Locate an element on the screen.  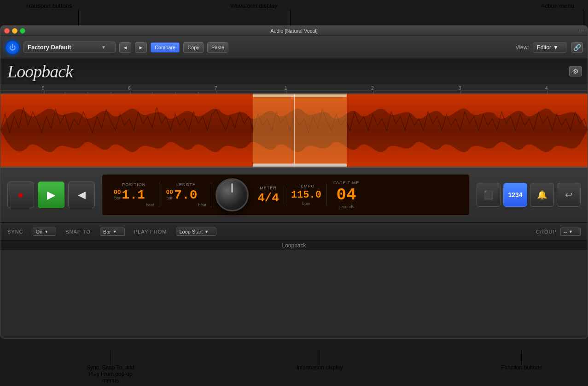
window-title: Audio [Natural Vocal] is located at coordinates (294, 31).